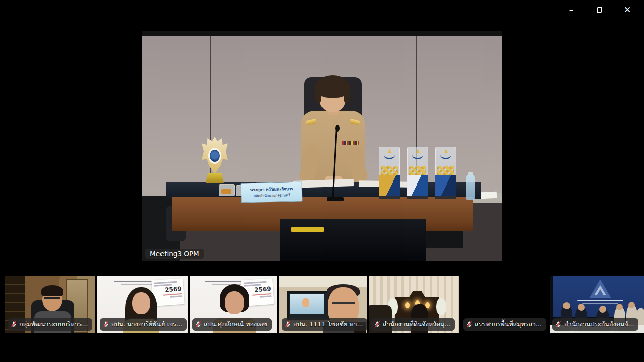  What do you see at coordinates (175, 254) in the screenshot?
I see `main-video-name-label: Meeting3 OPM` at bounding box center [175, 254].